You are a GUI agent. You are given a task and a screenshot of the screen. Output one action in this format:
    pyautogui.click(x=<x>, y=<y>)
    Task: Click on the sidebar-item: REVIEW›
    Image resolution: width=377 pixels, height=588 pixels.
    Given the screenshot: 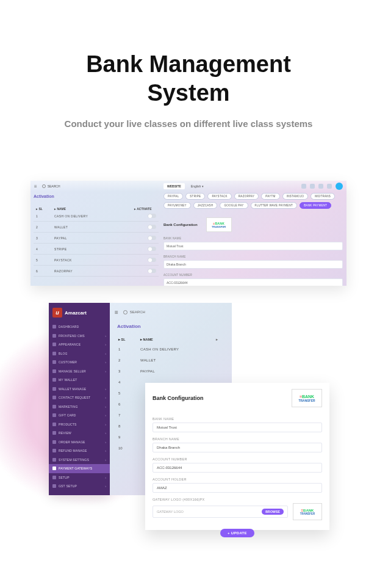 What is the action you would take?
    pyautogui.click(x=79, y=434)
    